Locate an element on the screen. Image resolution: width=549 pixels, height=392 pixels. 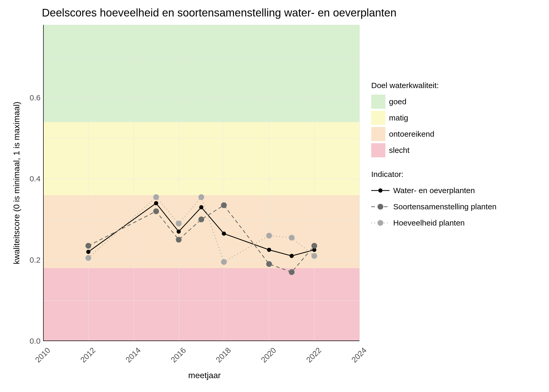
gridline-v is located at coordinates (360, 183).